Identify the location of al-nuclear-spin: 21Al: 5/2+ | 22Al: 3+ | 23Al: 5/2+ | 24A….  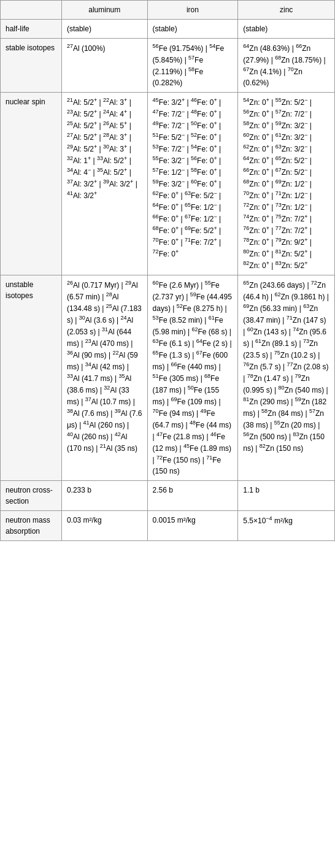
(104, 184).